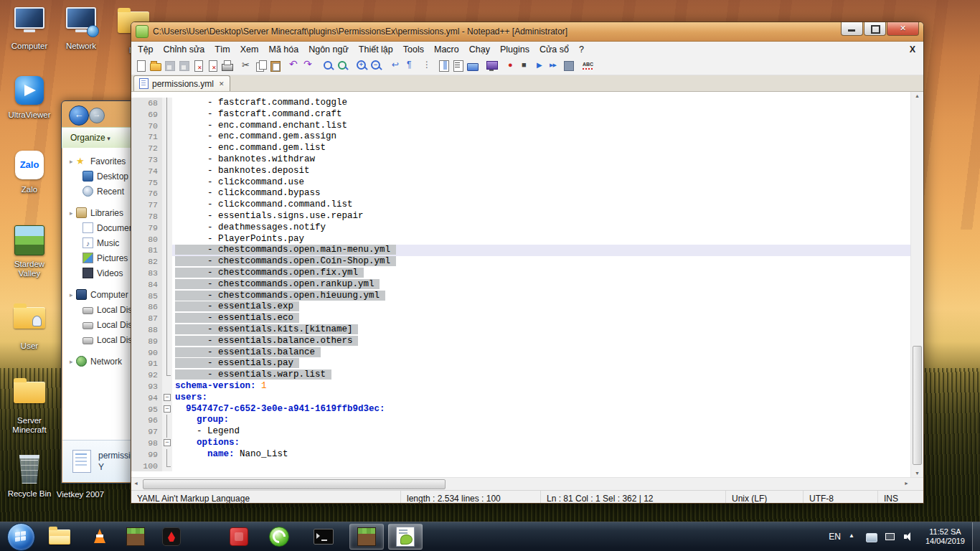 This screenshot has height=551, width=980. What do you see at coordinates (554, 66) in the screenshot?
I see `run-macro-multiple-icon` at bounding box center [554, 66].